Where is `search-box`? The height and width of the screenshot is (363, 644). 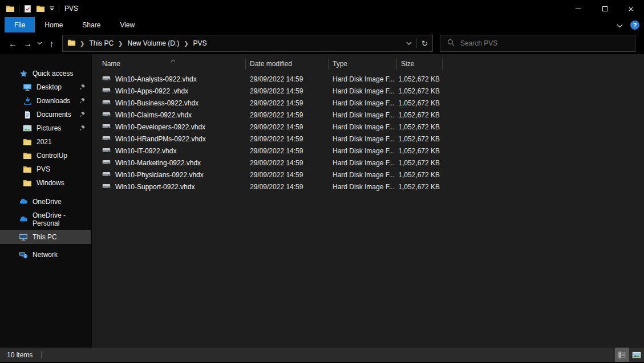
search-box is located at coordinates (537, 43).